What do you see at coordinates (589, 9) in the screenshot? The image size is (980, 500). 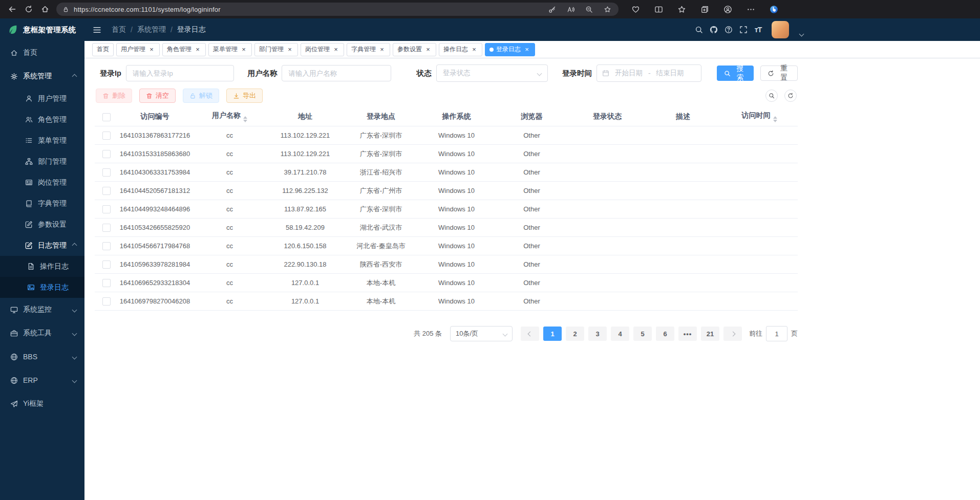 I see `zoom-out-icon` at bounding box center [589, 9].